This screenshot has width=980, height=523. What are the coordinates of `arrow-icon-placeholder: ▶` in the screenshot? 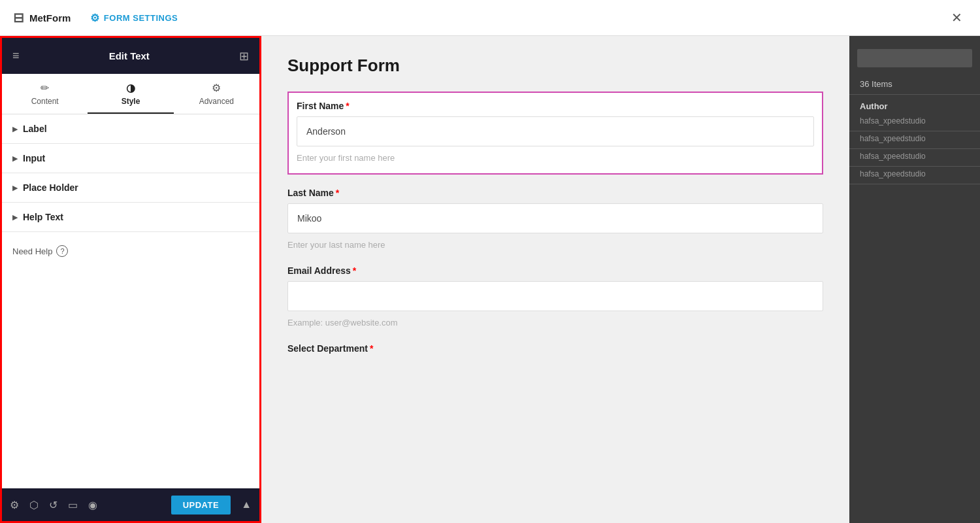 It's located at (15, 188).